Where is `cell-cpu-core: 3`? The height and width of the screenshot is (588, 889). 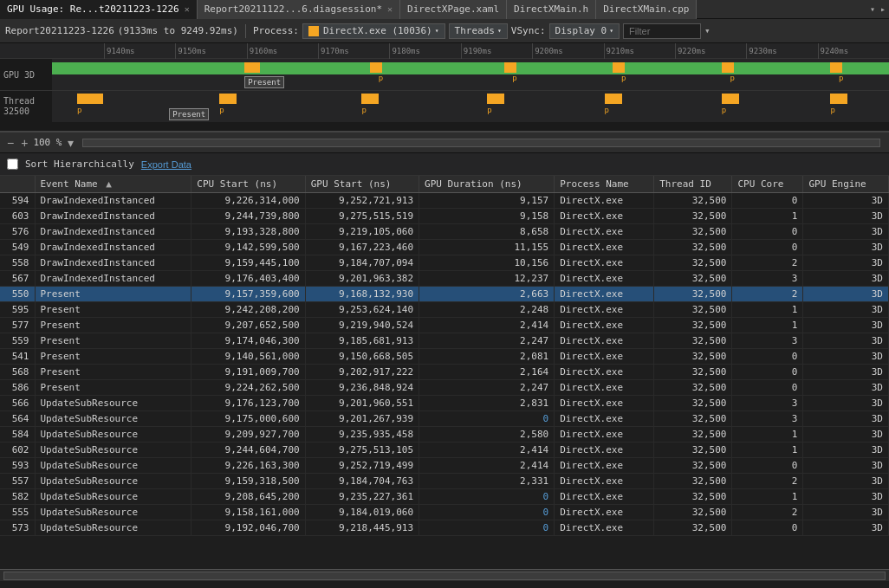
cell-cpu-core: 3 is located at coordinates (768, 404).